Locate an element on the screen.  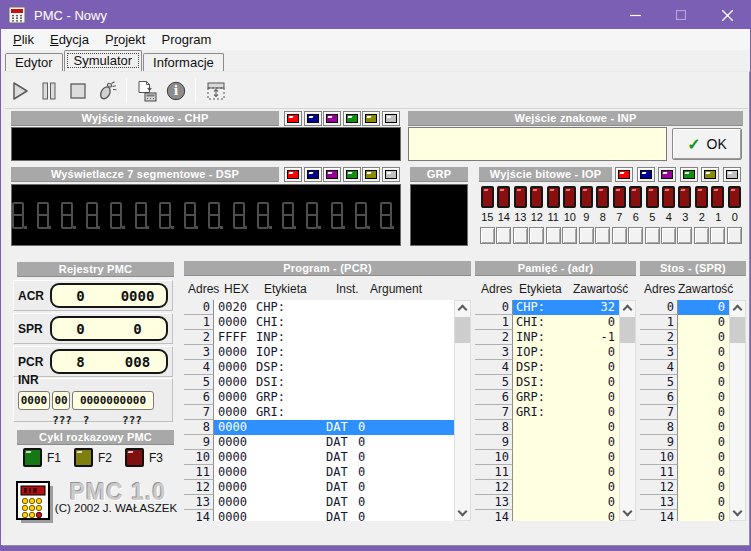
stack-scrollbar is located at coordinates (738, 410).